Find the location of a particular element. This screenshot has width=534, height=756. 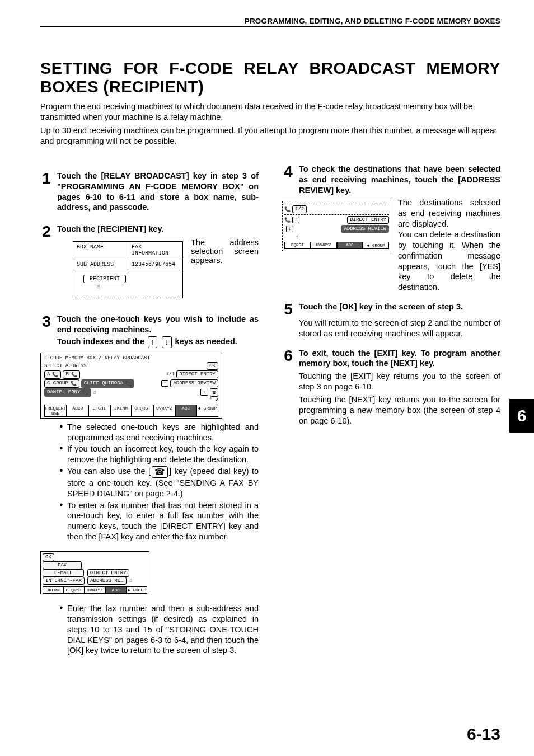

speed-dial-key: ☎ is located at coordinates (214, 393).